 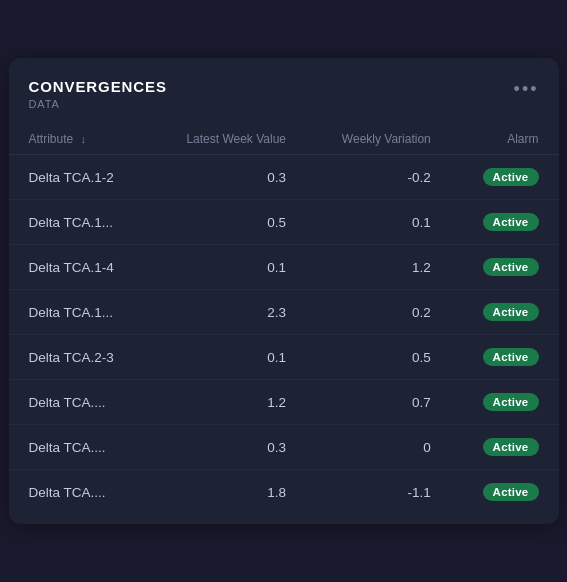 What do you see at coordinates (505, 140) in the screenshot?
I see `col-header-alarm: Alarm` at bounding box center [505, 140].